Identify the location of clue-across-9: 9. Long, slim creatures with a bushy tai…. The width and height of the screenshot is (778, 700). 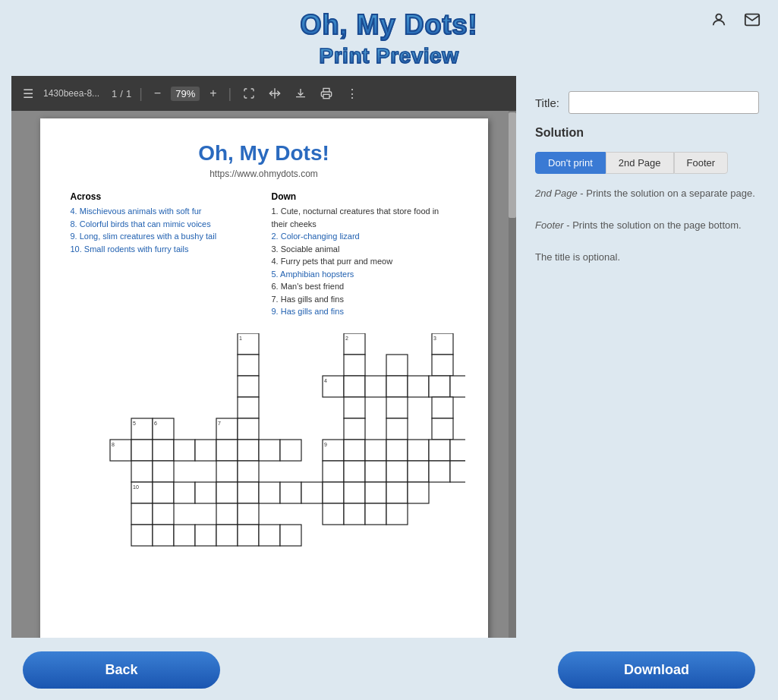
(164, 237).